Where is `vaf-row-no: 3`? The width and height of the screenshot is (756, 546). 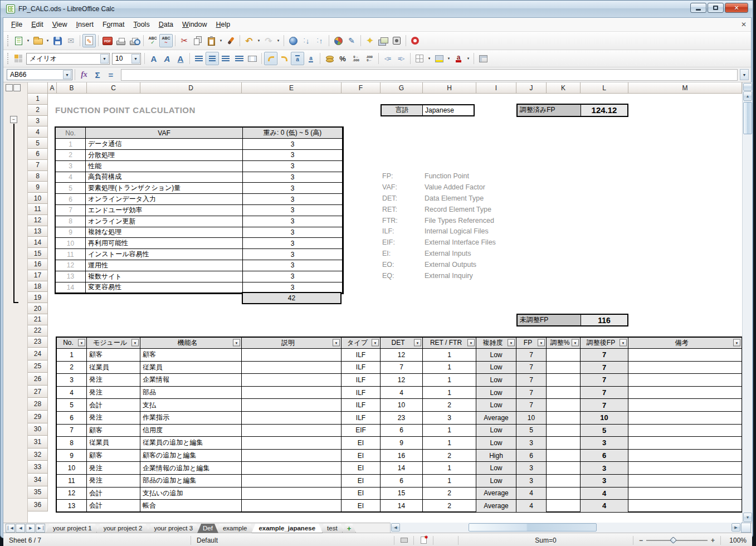 vaf-row-no: 3 is located at coordinates (71, 167).